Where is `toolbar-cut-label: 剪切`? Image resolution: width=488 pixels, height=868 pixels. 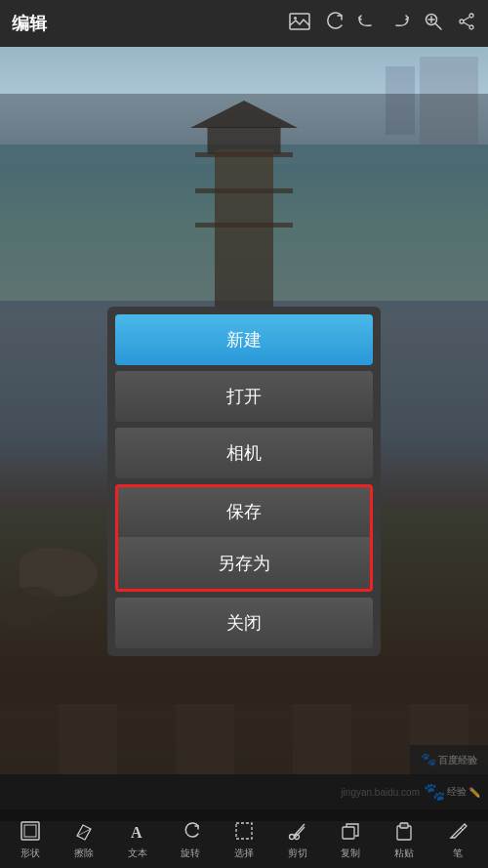 toolbar-cut-label: 剪切 is located at coordinates (298, 853).